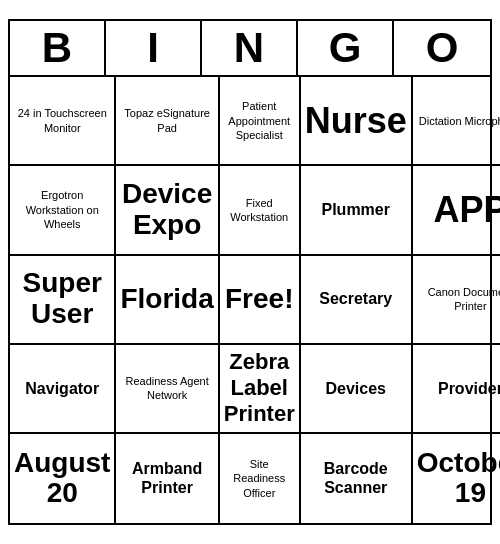 The image size is (500, 544). I want to click on bingo-cell-4: Dictation Microphone, so click(456, 122).